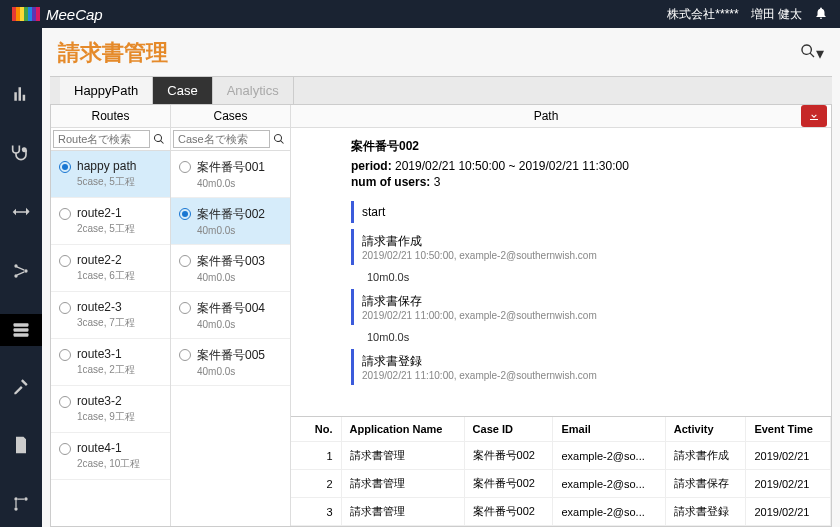  I want to click on item-title: route2-3, so click(106, 307).